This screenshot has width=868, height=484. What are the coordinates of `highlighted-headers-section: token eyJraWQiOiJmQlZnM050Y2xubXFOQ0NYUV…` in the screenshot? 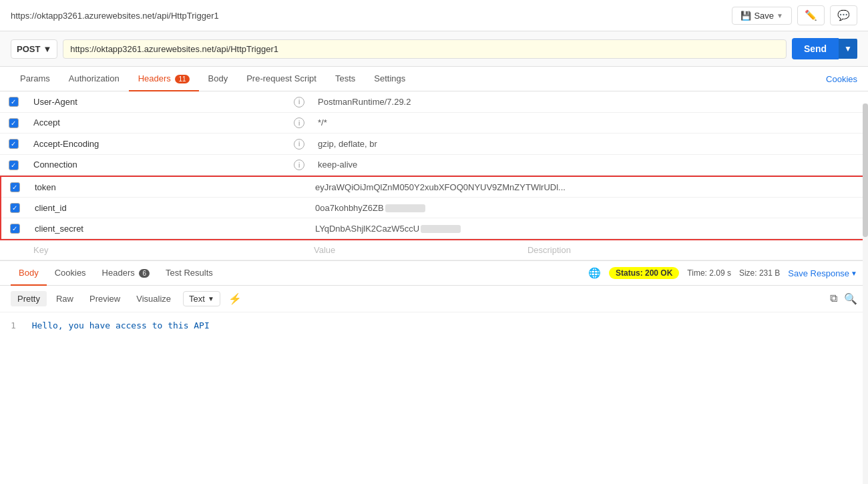 It's located at (434, 208).